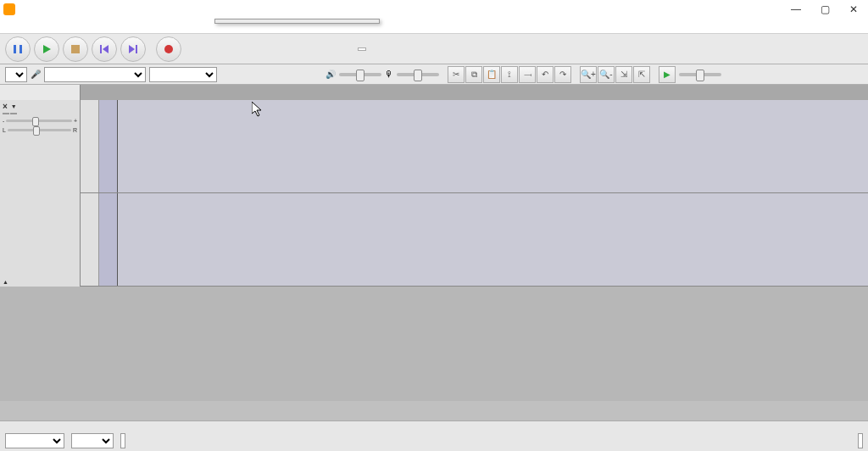 This screenshot has width=868, height=451. What do you see at coordinates (642, 75) in the screenshot?
I see `fit-project-button: ⇱` at bounding box center [642, 75].